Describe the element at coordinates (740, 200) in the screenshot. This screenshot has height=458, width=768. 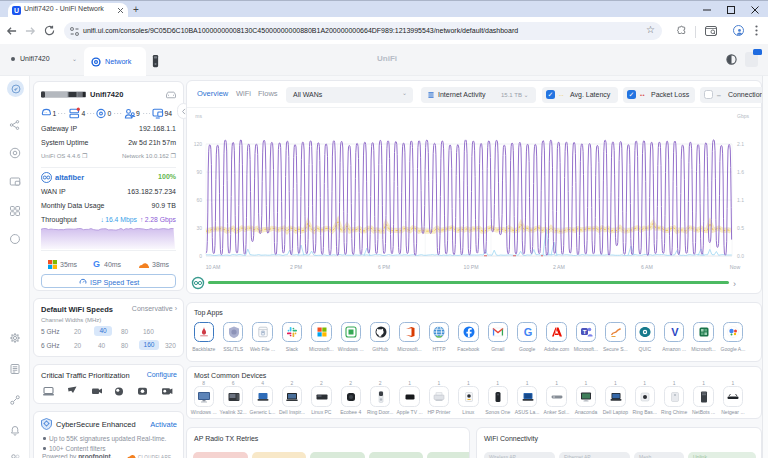
I see `svg-text: 1.1` at that location.